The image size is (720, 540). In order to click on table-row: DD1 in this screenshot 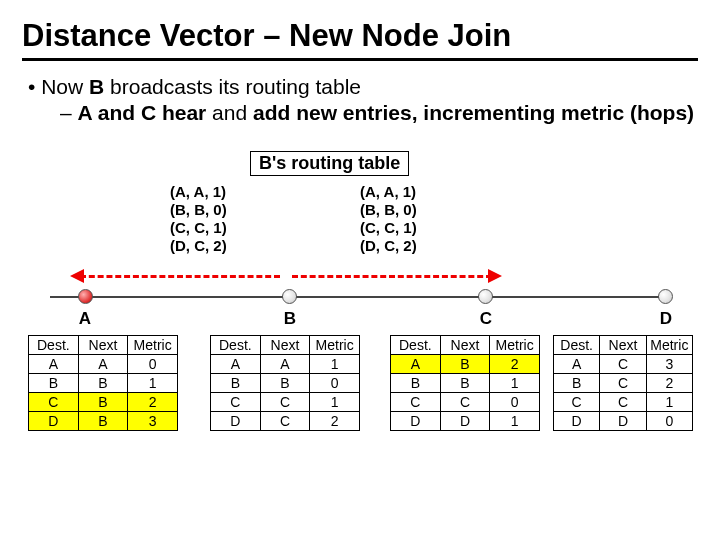, I will do `click(466, 422)`.